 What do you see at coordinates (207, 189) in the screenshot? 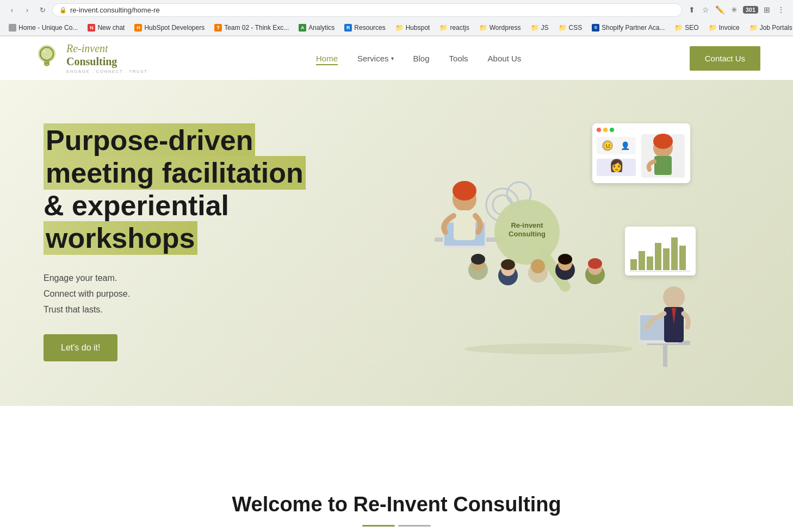
I see `hero-title: Purpose-driven meeting facilitation & ex…` at bounding box center [207, 189].